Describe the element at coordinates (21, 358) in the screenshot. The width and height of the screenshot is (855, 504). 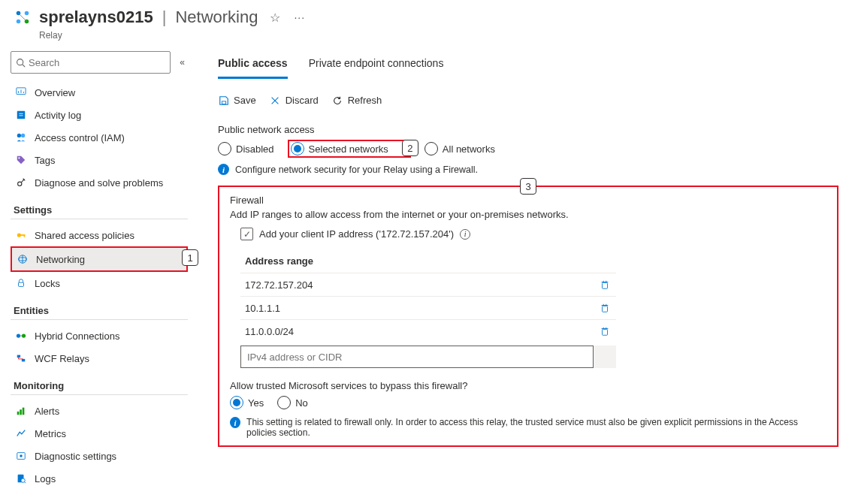
I see `wcf-icon` at that location.